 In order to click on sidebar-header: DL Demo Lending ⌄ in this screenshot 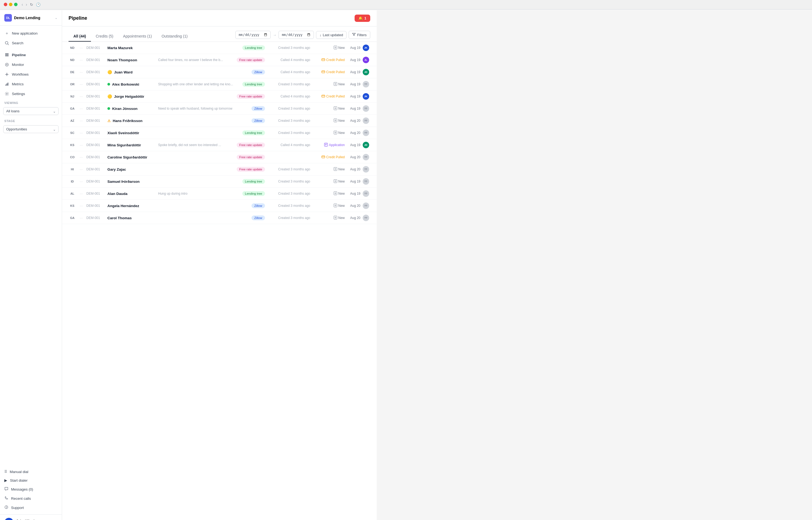, I will do `click(31, 18)`.